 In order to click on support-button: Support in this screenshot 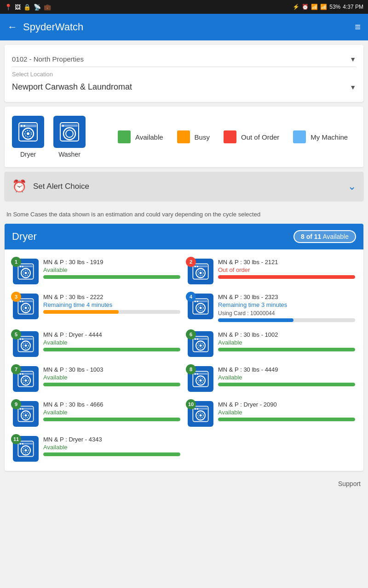, I will do `click(350, 484)`.